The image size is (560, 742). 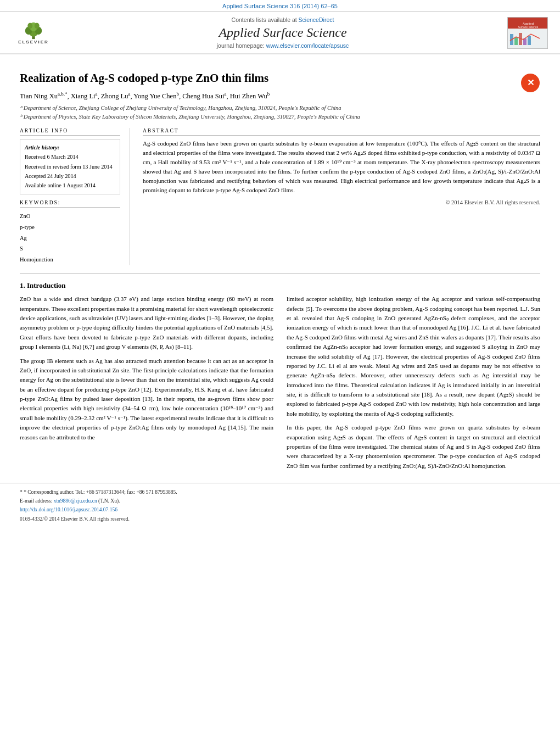 What do you see at coordinates (280, 117) in the screenshot?
I see `affiliation-b: ᵇ Department of Physics, State Key Labor…` at bounding box center [280, 117].